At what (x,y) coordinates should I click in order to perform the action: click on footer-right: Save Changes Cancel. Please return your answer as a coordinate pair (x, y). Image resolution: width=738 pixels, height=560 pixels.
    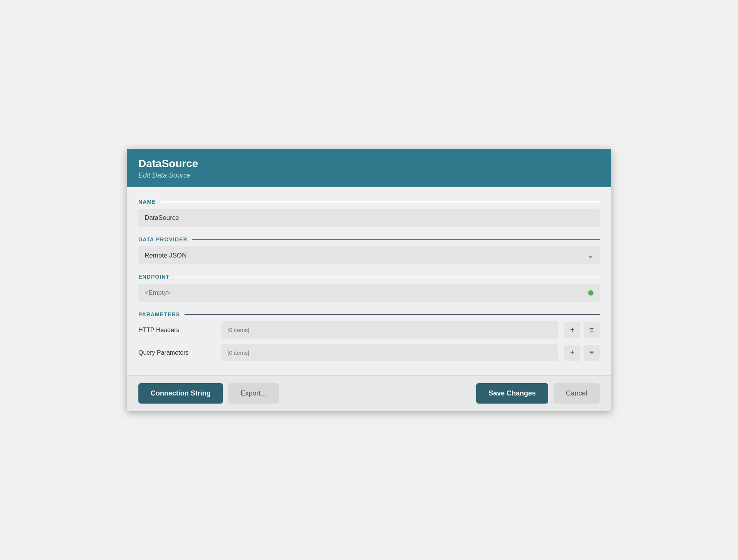
    Looking at the image, I should click on (538, 394).